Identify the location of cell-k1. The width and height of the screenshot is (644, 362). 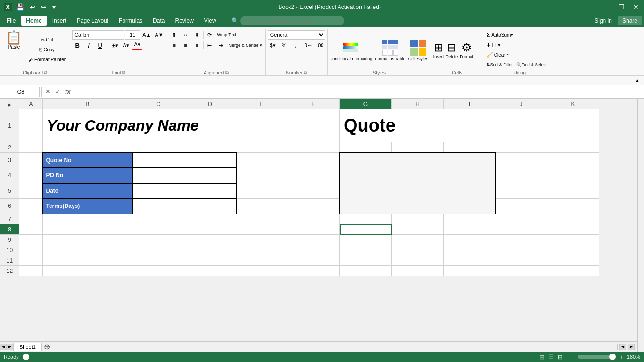
(573, 126).